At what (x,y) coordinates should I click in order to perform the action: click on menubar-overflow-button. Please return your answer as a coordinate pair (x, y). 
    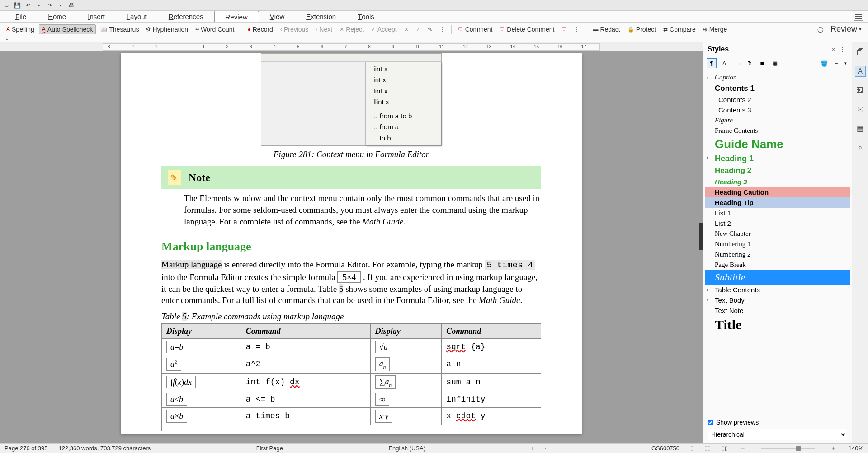
    Looking at the image, I should click on (859, 17).